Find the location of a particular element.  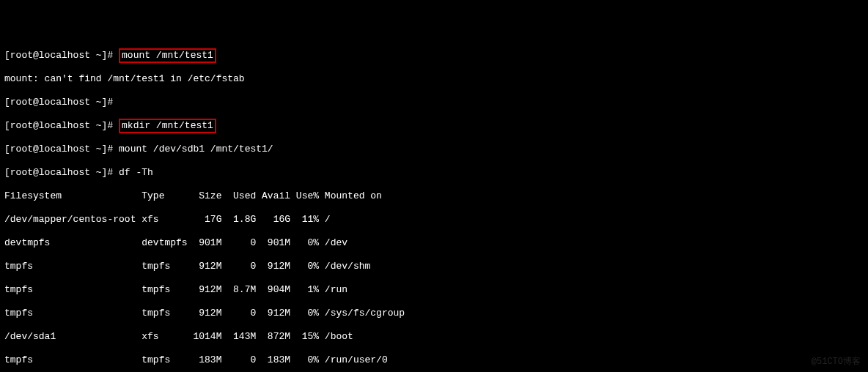

df-row: tmpfs tmpfs 912M 8.7M 904M 1% /run is located at coordinates (434, 290).